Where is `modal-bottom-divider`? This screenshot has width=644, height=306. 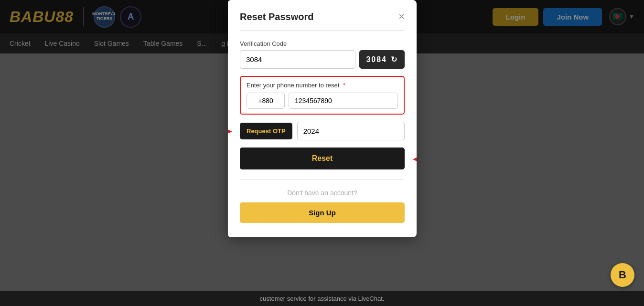 modal-bottom-divider is located at coordinates (322, 179).